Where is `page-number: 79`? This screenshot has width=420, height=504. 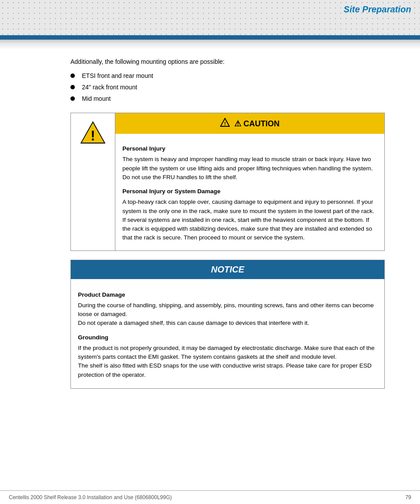
page-number: 79 is located at coordinates (409, 497).